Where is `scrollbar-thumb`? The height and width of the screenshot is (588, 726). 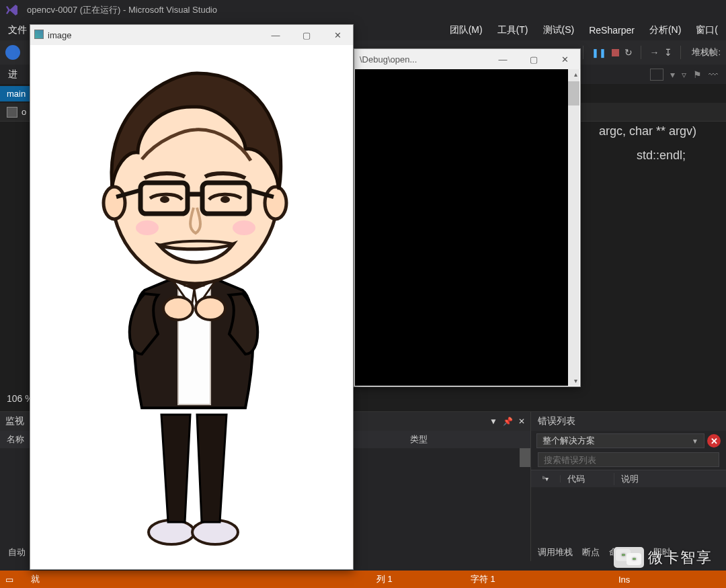 scrollbar-thumb is located at coordinates (525, 458).